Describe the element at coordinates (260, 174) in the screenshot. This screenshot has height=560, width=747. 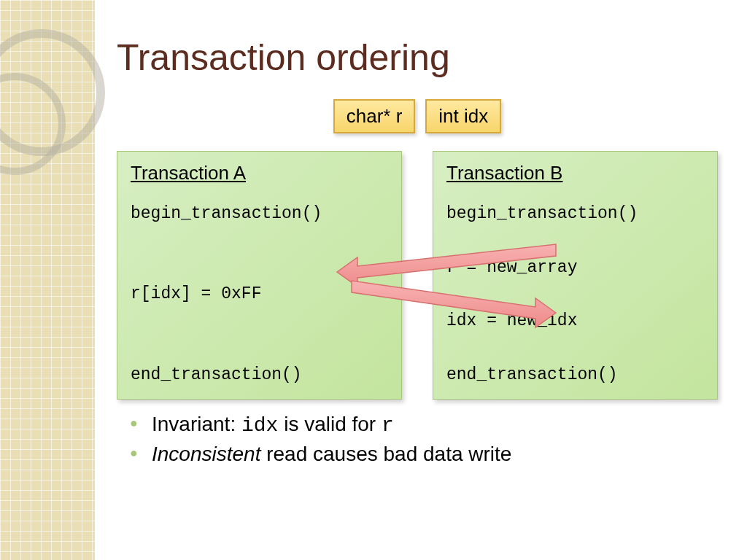
I see `panel-a-title: Transaction A` at that location.